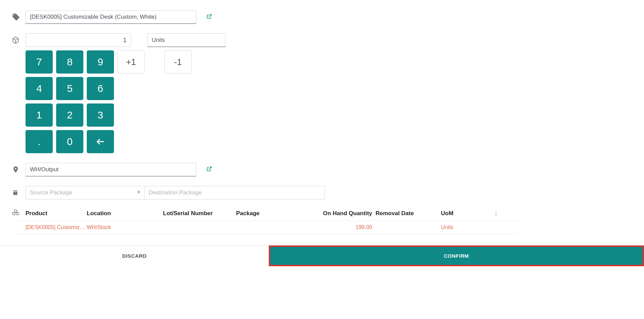  What do you see at coordinates (100, 115) in the screenshot?
I see `key-3: 3` at bounding box center [100, 115].